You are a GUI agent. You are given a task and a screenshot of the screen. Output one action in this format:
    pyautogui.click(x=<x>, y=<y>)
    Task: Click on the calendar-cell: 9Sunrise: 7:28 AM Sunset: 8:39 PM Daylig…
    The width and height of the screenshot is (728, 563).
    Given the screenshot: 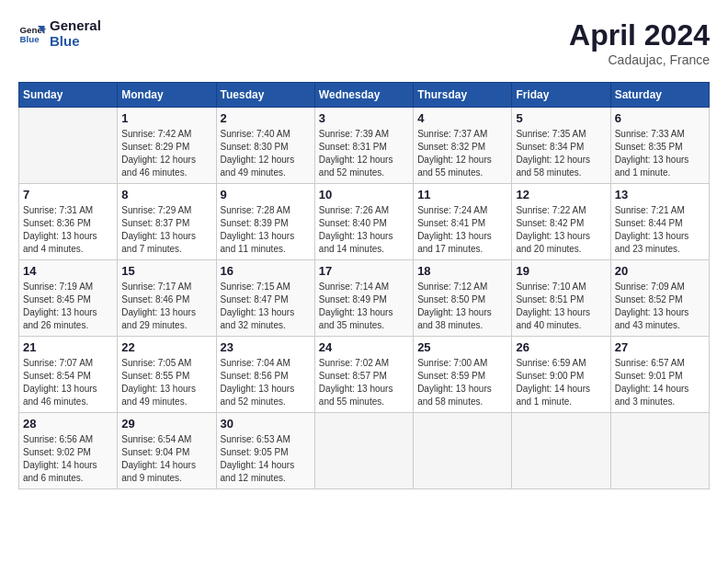 What is the action you would take?
    pyautogui.click(x=265, y=223)
    